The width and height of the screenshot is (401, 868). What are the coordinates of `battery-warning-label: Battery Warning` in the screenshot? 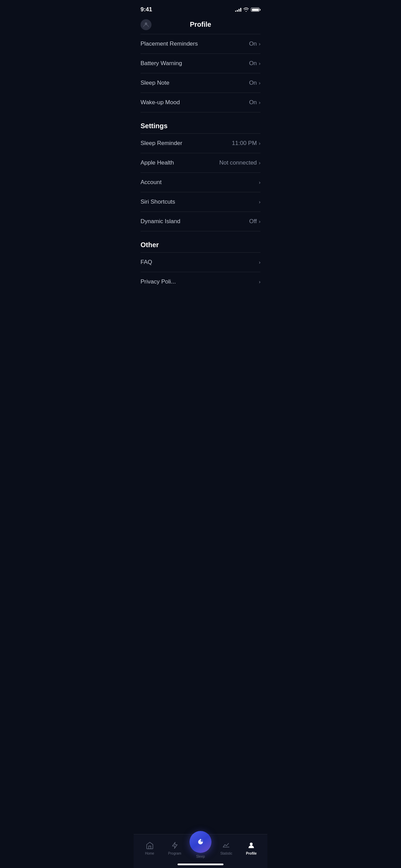 It's located at (161, 63).